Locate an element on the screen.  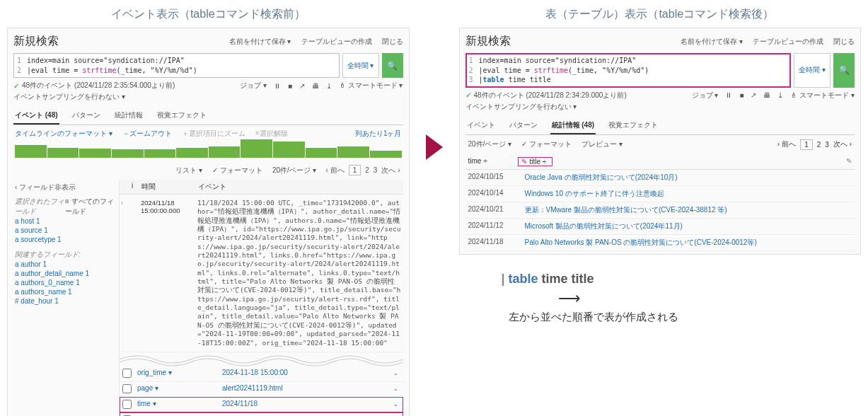
field-row: orig_time ▾2024-11-18 15:00:00⌄ is located at coordinates (262, 374).